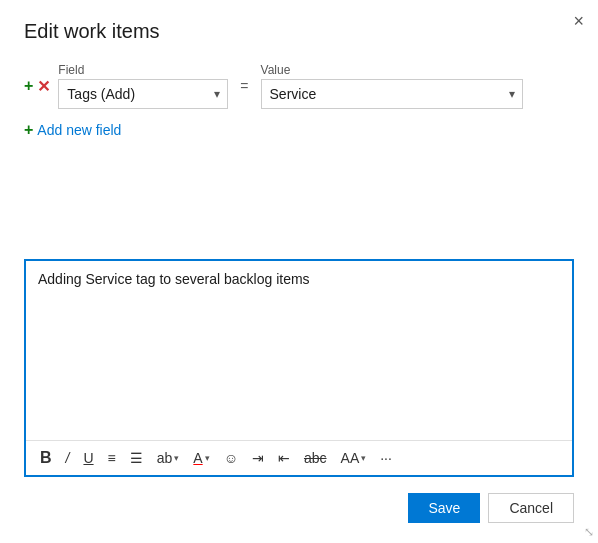  I want to click on equals-sign: =, so click(244, 86).